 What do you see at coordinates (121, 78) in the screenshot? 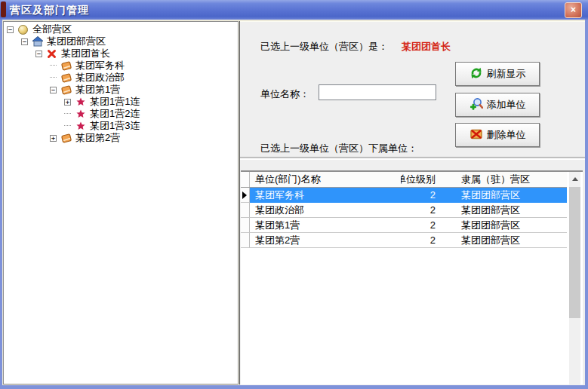
I see `tree-item: 某团政治部` at bounding box center [121, 78].